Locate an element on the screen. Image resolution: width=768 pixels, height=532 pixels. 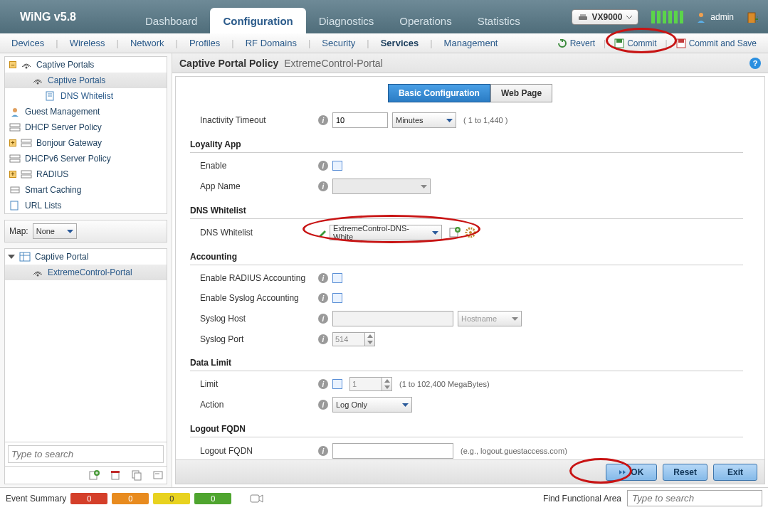
subnav-rfdomains: RF Domains is located at coordinates (271, 43).